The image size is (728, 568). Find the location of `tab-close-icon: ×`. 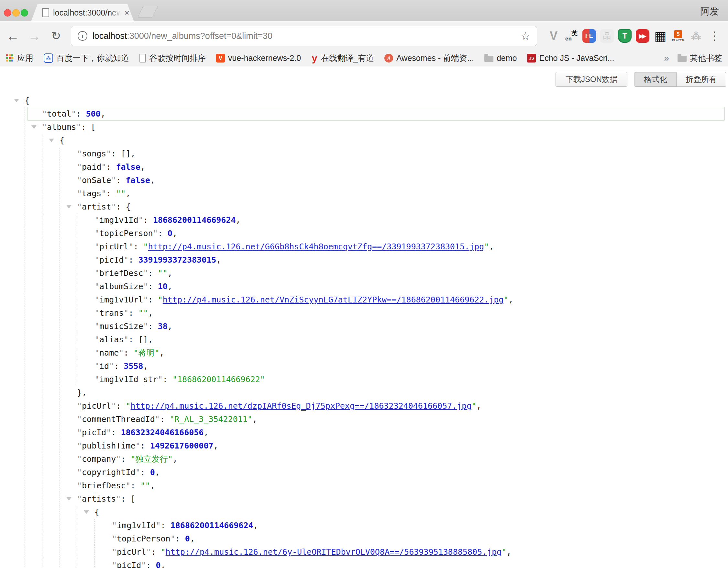

tab-close-icon: × is located at coordinates (127, 13).